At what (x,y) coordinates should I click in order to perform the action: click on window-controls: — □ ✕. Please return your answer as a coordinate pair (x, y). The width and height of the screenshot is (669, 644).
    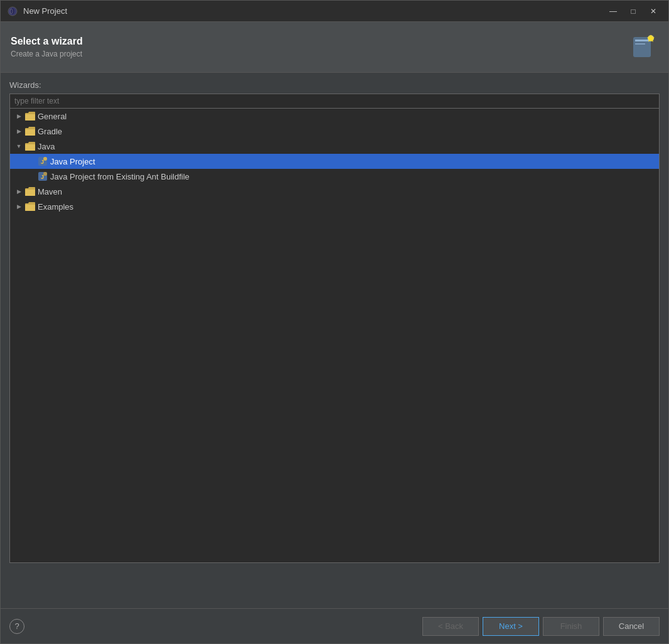
    Looking at the image, I should click on (633, 11).